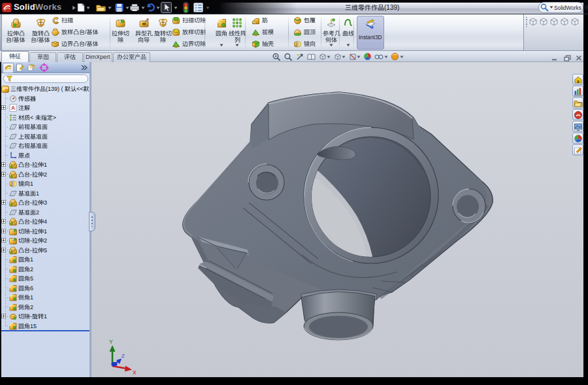 The width and height of the screenshot is (588, 385). I want to click on svg-text: X, so click(135, 373).